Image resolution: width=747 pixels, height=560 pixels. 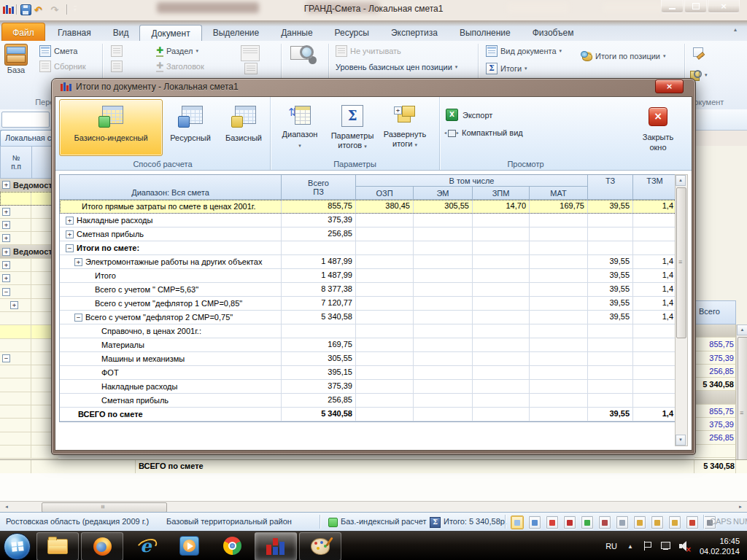 I want to click on search-combobox, so click(x=26, y=120).